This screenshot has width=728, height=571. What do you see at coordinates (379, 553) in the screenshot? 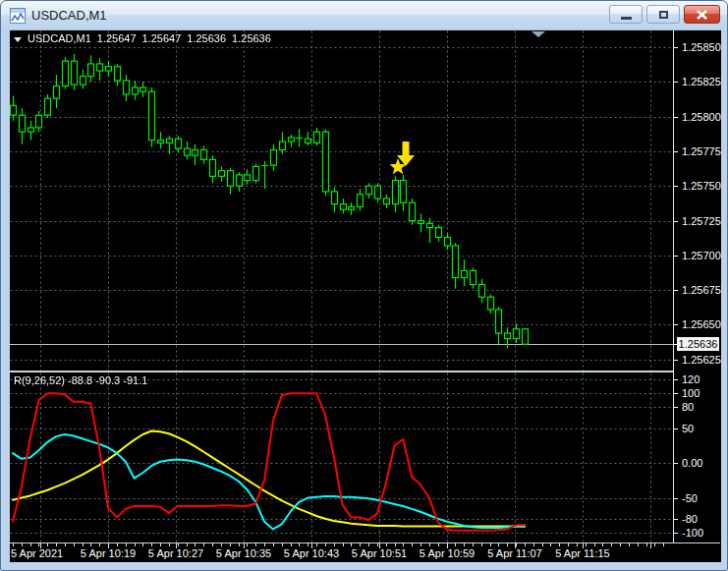
I see `time-axis-label: 5 Apr 10:51` at bounding box center [379, 553].